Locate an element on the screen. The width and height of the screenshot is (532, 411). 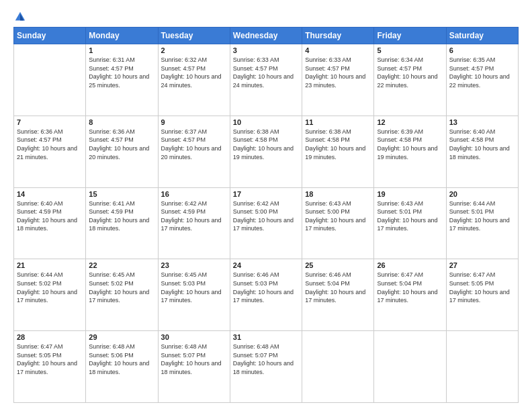
day-info: Sunrise: 6:44 AM Sunset: 5:02 PM Dayligh… is located at coordinates (50, 287).